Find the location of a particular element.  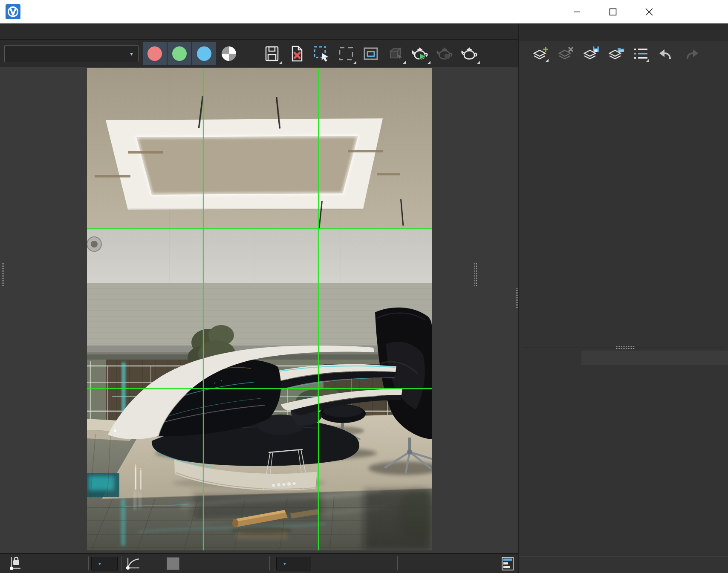

clear-image-icon is located at coordinates (297, 54).